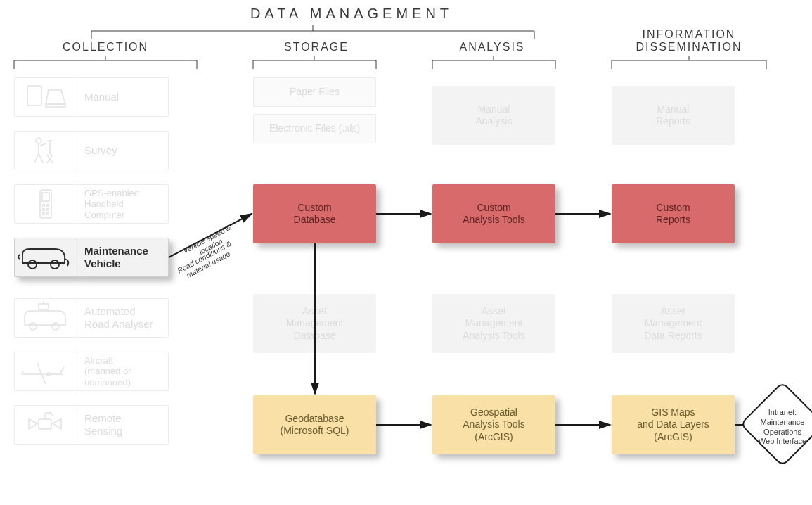  What do you see at coordinates (91, 257) in the screenshot?
I see `collection-maintenance-vehicle: Maintenance Vehicle` at bounding box center [91, 257].